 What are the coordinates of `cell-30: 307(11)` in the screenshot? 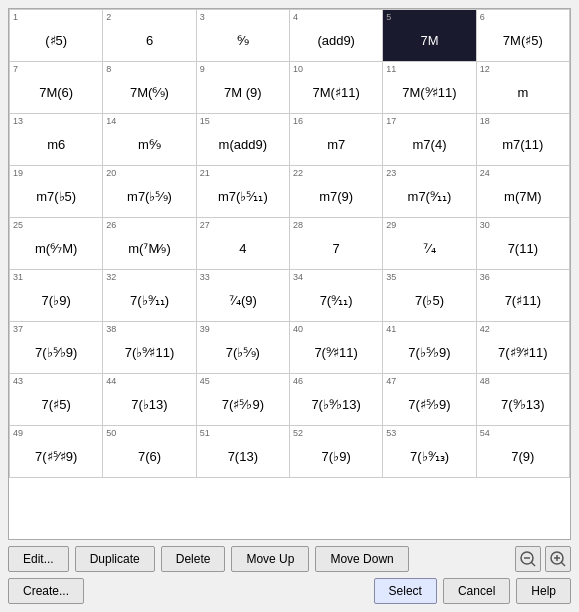 It's located at (524, 244).